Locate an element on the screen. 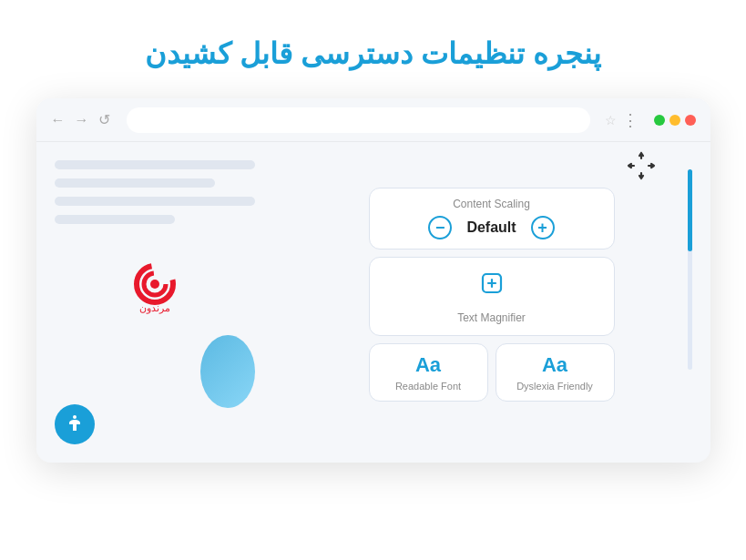  drag-icon-svg is located at coordinates (641, 166).